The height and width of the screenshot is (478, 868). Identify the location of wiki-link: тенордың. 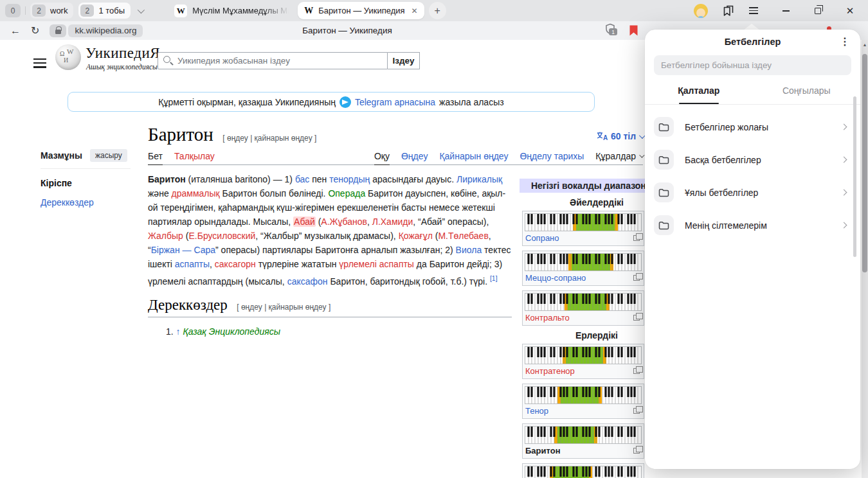
(350, 179).